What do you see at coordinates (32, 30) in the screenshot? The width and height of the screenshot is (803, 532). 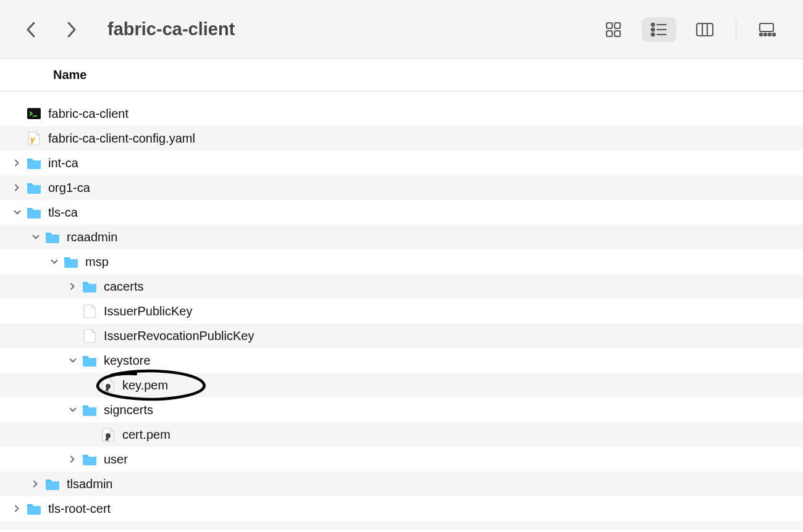 I see `back-button` at bounding box center [32, 30].